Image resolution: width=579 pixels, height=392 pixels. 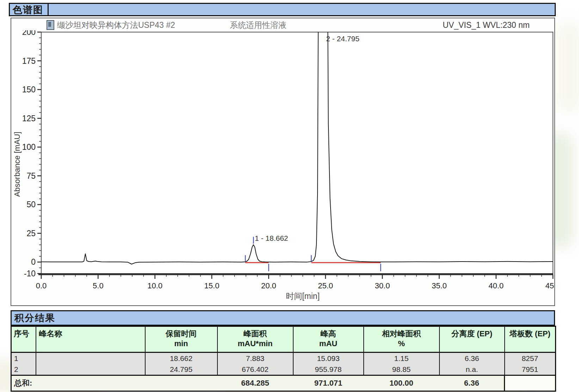 I want to click on svg-text: 150, so click(x=29, y=90).